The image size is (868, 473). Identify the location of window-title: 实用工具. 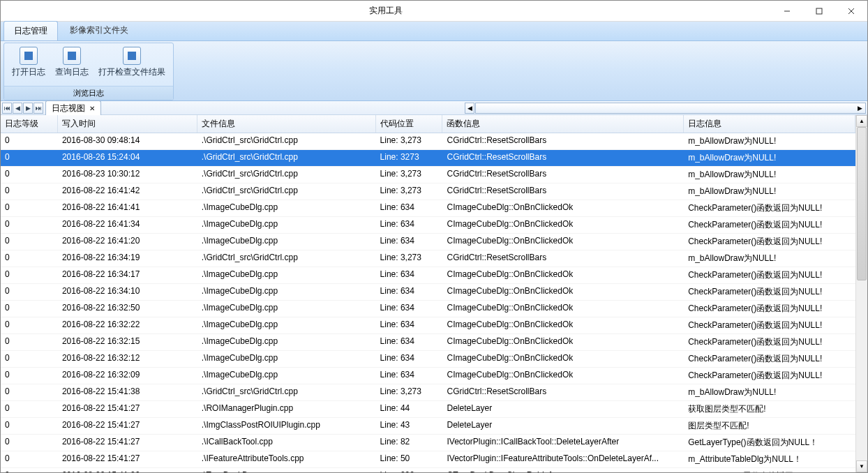
(386, 11).